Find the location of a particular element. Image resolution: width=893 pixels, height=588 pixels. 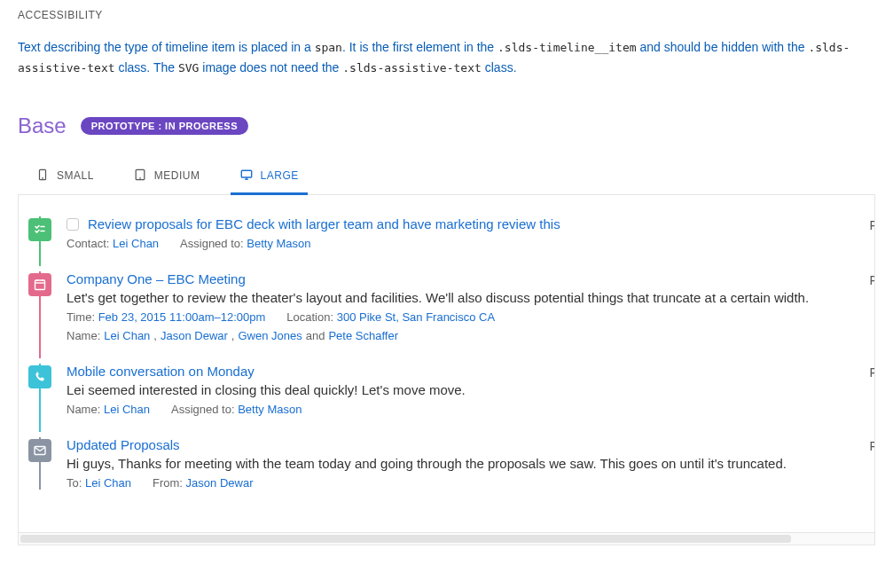

phone-icon is located at coordinates (43, 176).